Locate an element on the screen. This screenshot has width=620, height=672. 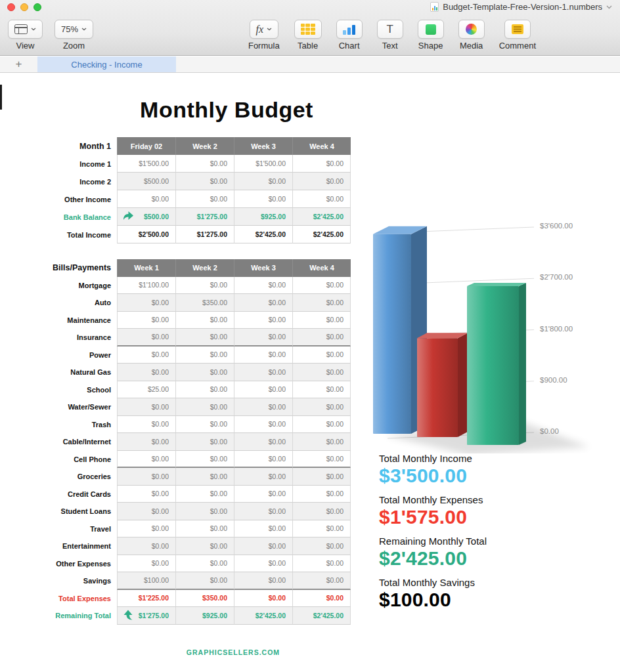
cell: $25.00 is located at coordinates (146, 390).